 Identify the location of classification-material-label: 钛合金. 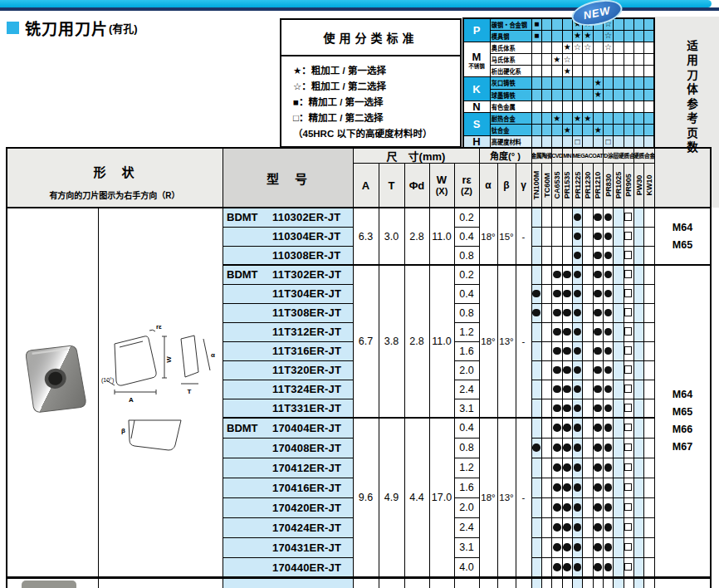
(511, 130).